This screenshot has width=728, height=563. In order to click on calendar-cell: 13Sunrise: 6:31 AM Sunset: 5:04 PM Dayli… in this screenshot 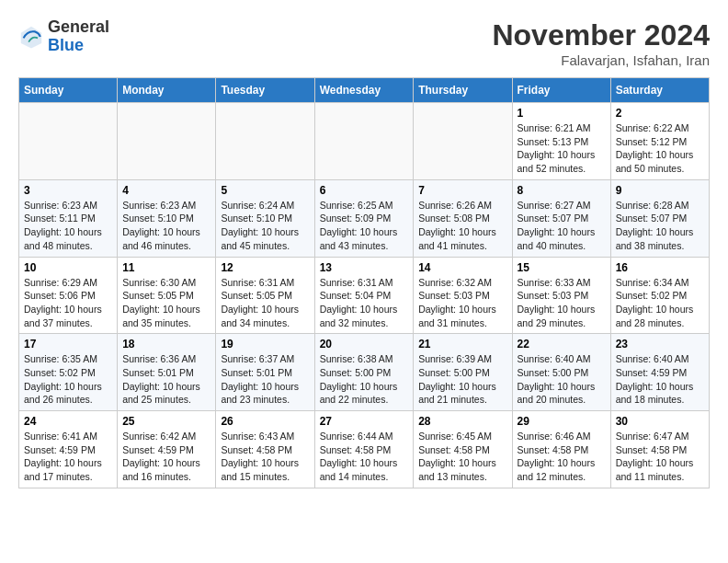, I will do `click(364, 295)`.